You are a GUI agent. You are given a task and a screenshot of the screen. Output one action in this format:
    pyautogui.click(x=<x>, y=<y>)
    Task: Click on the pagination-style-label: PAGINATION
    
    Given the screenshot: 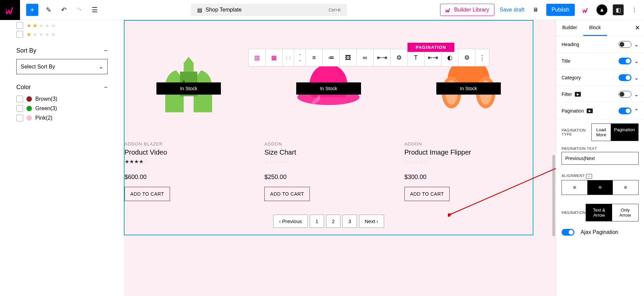 What is the action you would take?
    pyautogui.click(x=573, y=213)
    